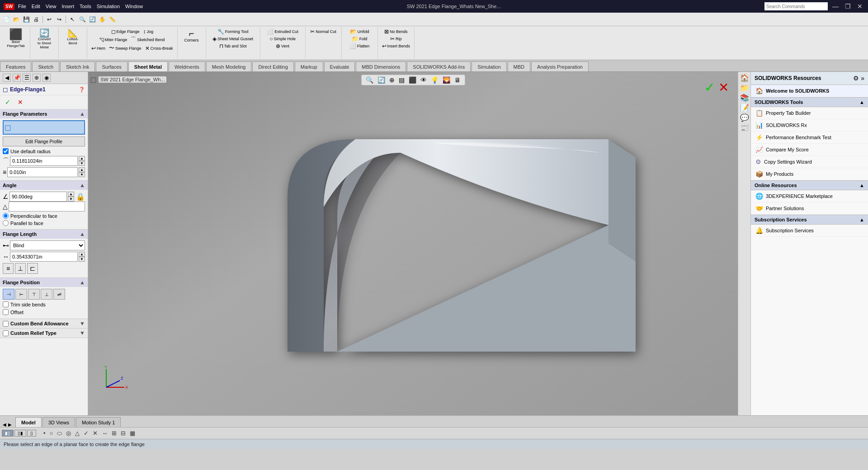  I want to click on menu-window: Window, so click(134, 6).